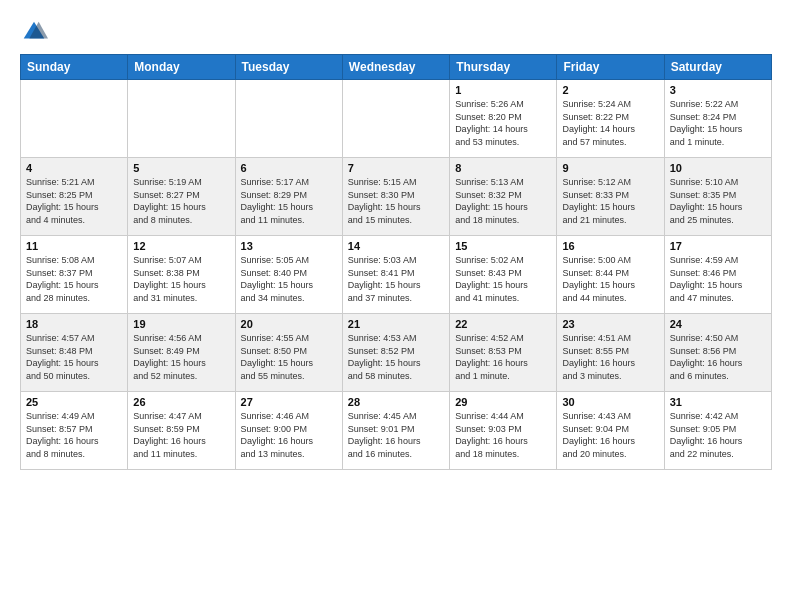 Image resolution: width=792 pixels, height=612 pixels. Describe the element at coordinates (504, 431) in the screenshot. I see `calendar-cell: 29Sunrise: 4:44 AM Sunset: 9:03 PM Dayli…` at that location.